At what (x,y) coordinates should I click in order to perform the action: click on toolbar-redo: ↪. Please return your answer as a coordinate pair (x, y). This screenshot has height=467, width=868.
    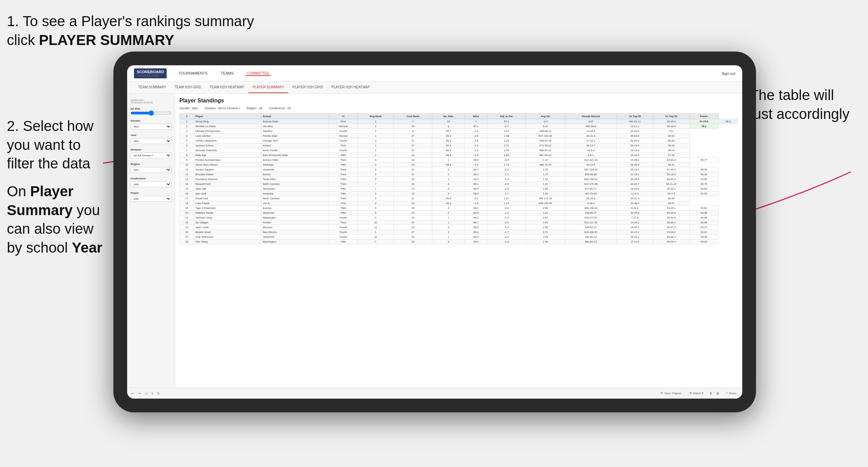
    Looking at the image, I should click on (140, 393).